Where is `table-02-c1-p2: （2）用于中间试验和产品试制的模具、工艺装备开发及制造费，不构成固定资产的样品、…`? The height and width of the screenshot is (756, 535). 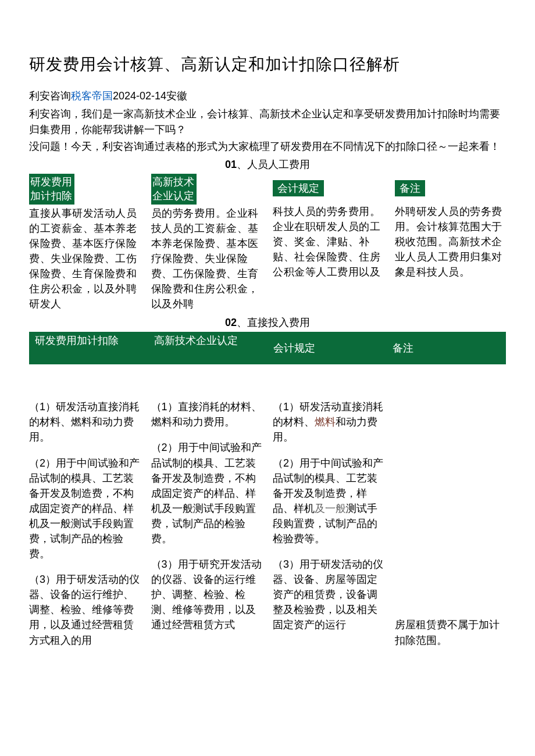
table-02-c1-p2: （2）用于中间试验和产品试制的模具、工艺装备开发及制造费，不构成固定资产的样品、… is located at coordinates (85, 509).